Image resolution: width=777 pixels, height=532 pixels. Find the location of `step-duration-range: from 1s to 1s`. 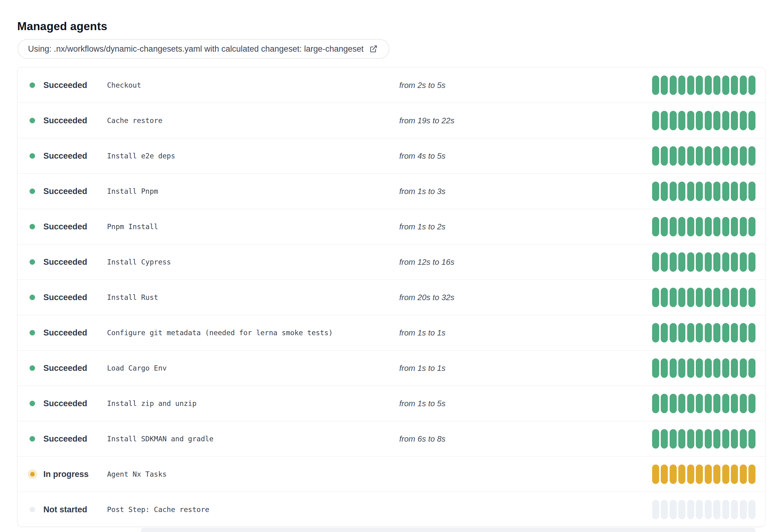

step-duration-range: from 1s to 1s is located at coordinates (422, 368).